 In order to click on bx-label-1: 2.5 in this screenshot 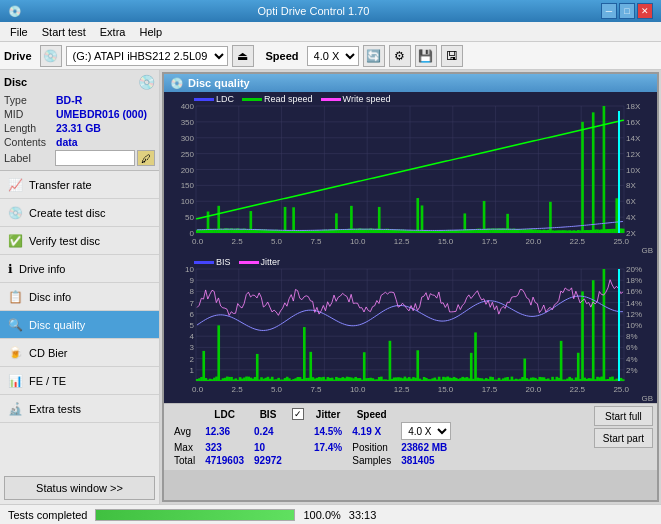, I will do `click(236, 390)`.